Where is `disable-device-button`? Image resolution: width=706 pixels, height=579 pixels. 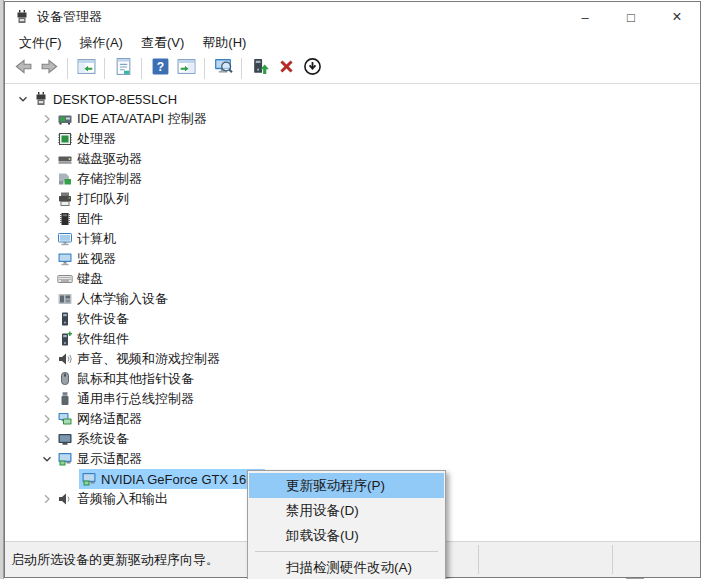
disable-device-button is located at coordinates (312, 69).